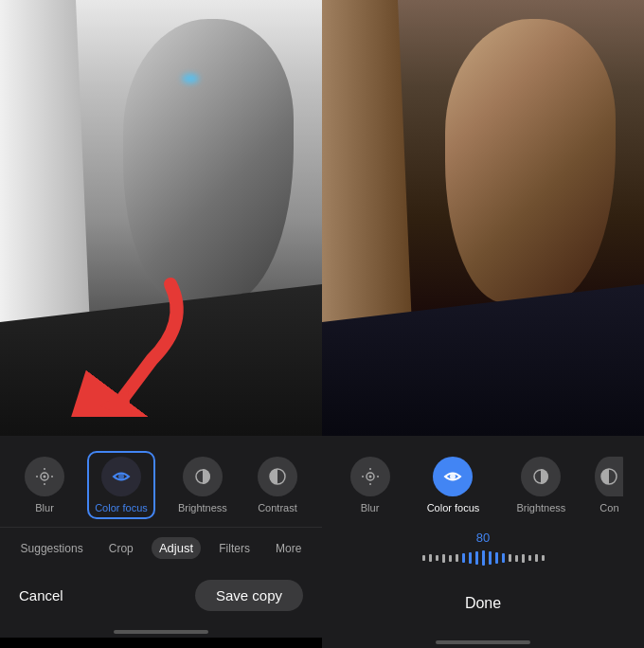 The width and height of the screenshot is (644, 648). I want to click on right-contrast-tool: Con, so click(609, 485).